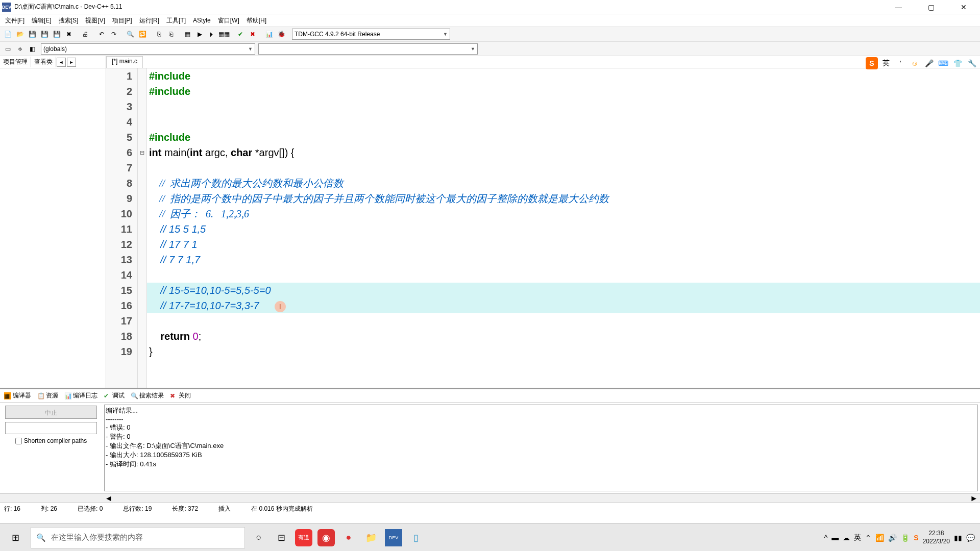 The image size is (980, 551). I want to click on compile-button: ▦, so click(187, 34).